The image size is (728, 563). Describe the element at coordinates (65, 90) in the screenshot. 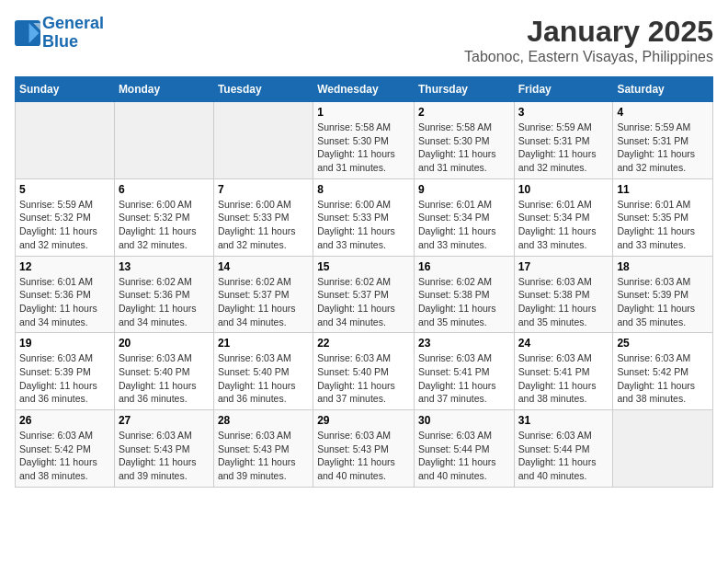

I see `header-cell-sunday: Sunday` at that location.